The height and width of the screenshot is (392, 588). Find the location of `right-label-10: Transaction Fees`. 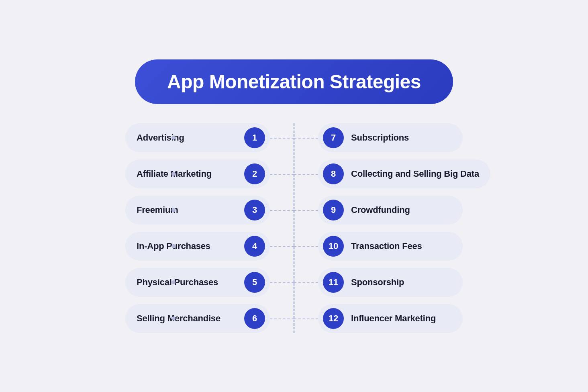

right-label-10: Transaction Fees is located at coordinates (386, 246).